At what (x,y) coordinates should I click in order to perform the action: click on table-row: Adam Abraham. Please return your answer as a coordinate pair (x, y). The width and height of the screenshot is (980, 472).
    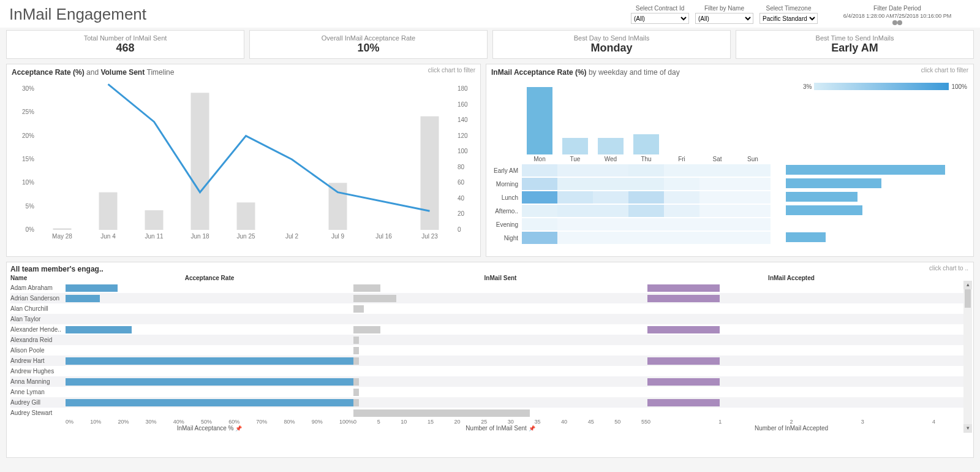
    Looking at the image, I should click on (490, 288).